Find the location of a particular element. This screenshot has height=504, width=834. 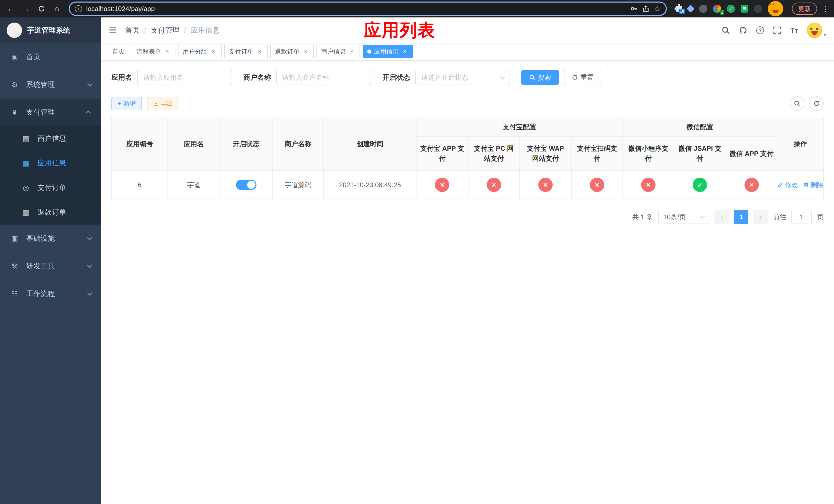

column-header-status: 开启状态 is located at coordinates (246, 144).